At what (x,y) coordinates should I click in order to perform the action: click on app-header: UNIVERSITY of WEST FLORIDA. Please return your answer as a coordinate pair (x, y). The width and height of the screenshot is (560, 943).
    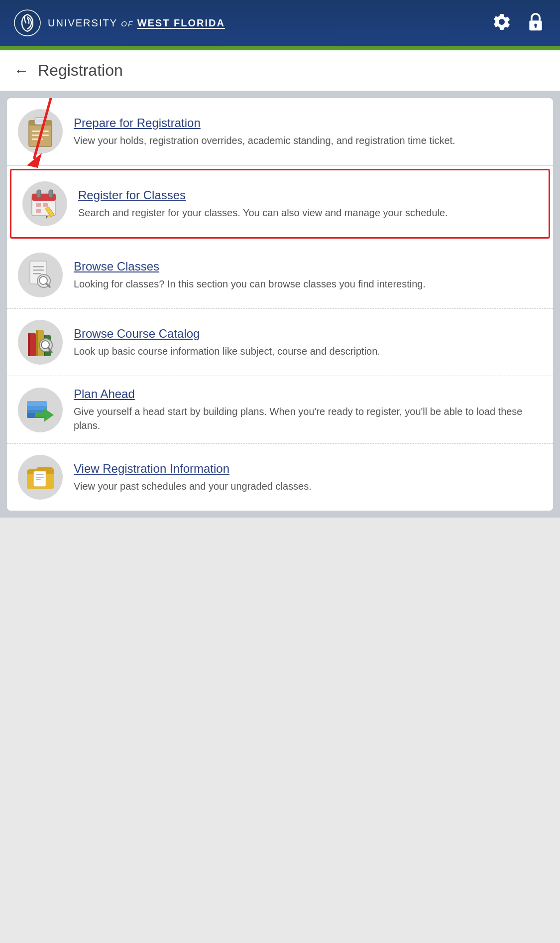
    Looking at the image, I should click on (280, 24).